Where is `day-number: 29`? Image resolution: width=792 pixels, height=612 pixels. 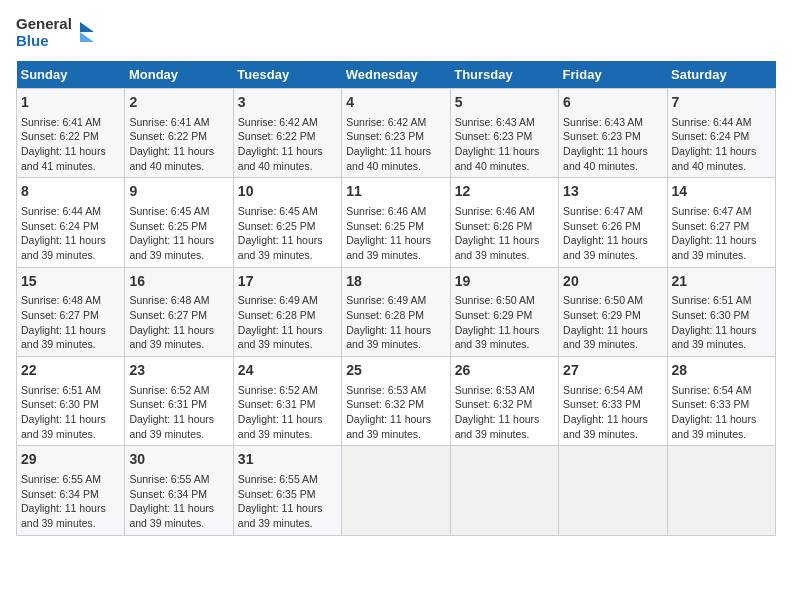
day-number: 29 is located at coordinates (70, 460).